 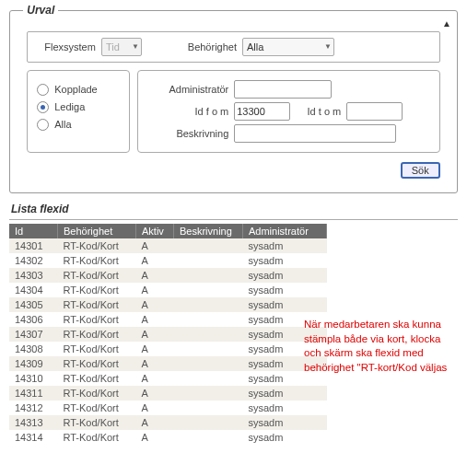 What do you see at coordinates (208, 231) in the screenshot?
I see `col-beskrivning: Beskrivning` at bounding box center [208, 231].